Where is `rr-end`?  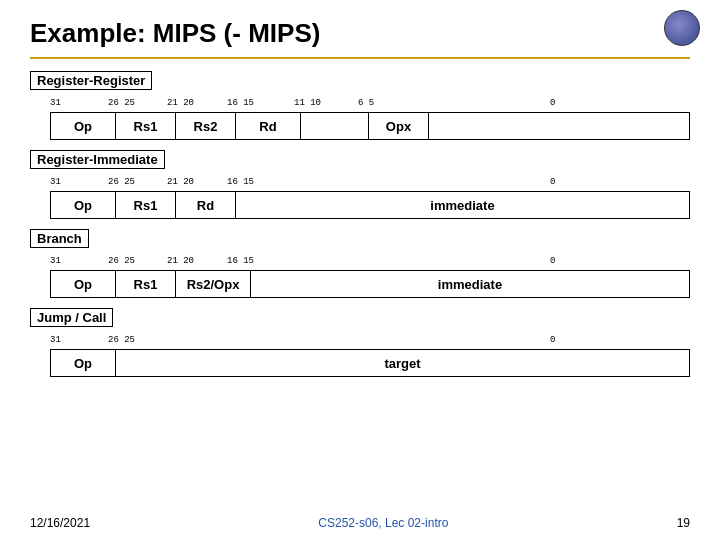
rr-end is located at coordinates (559, 126).